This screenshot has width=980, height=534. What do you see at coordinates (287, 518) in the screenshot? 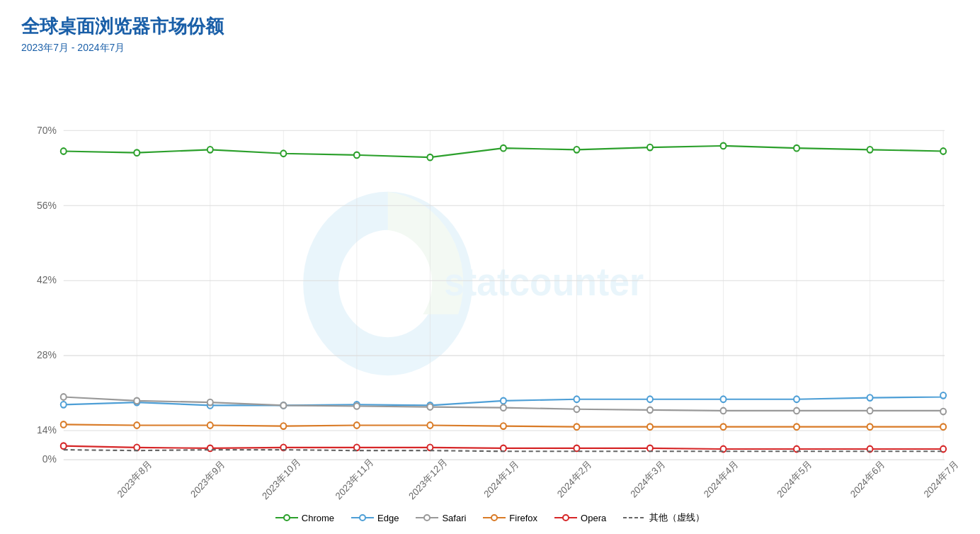
I see `legend-line-chrome` at bounding box center [287, 518].